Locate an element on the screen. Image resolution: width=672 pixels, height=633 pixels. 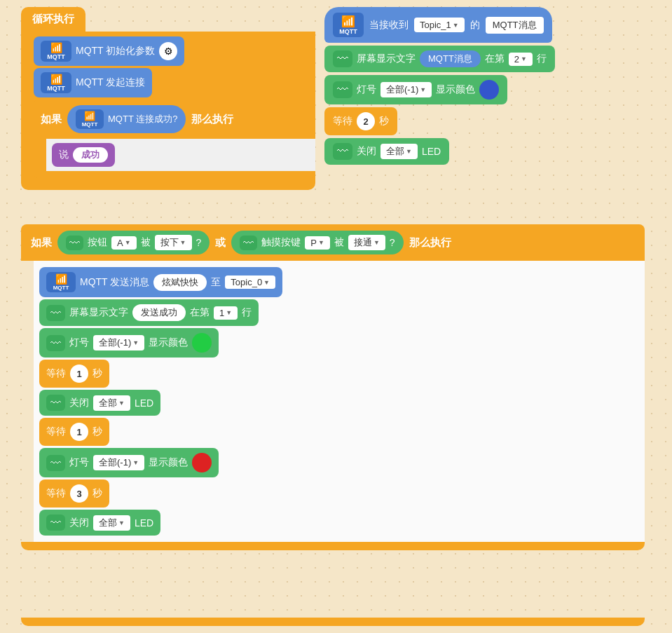
led-icon-close-r: 〰 is located at coordinates (343, 151).